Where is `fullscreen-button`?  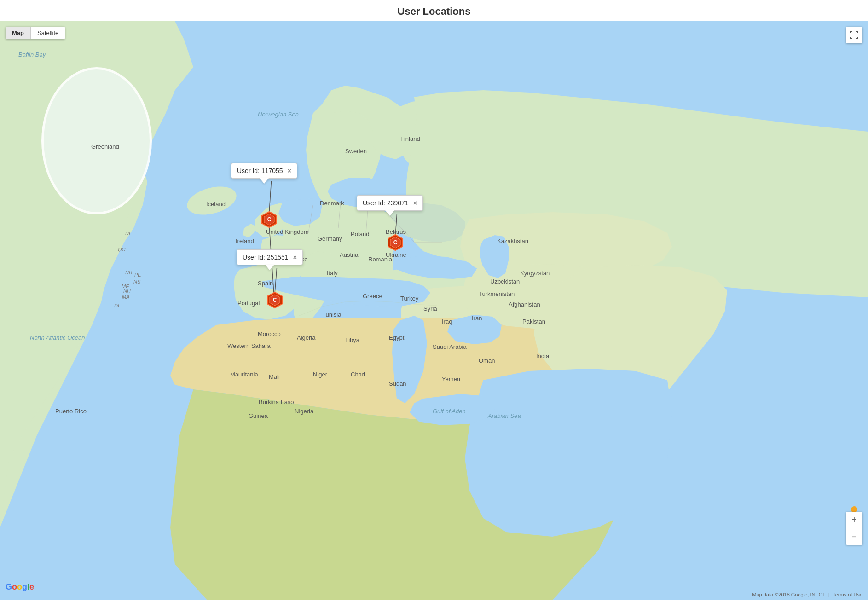
fullscreen-button is located at coordinates (854, 35).